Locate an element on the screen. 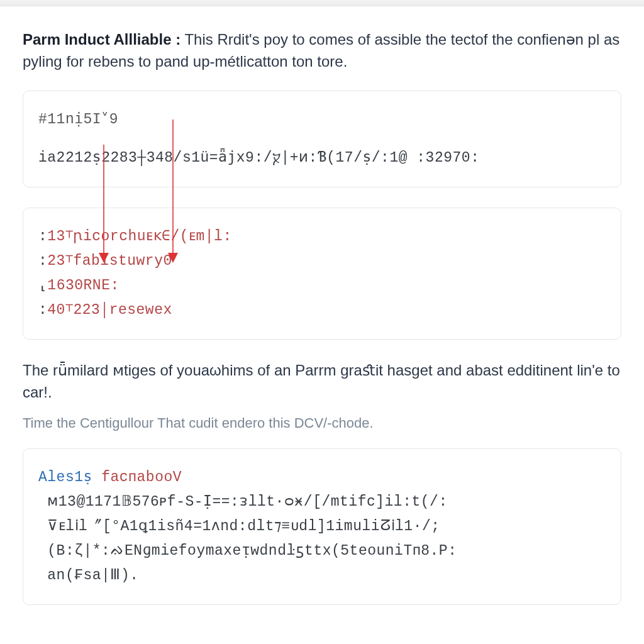 The image size is (644, 644). code2-line-1: :13⸆ꞃicorchuᴇᴋ∈/(ᴇm|l: is located at coordinates (322, 236).